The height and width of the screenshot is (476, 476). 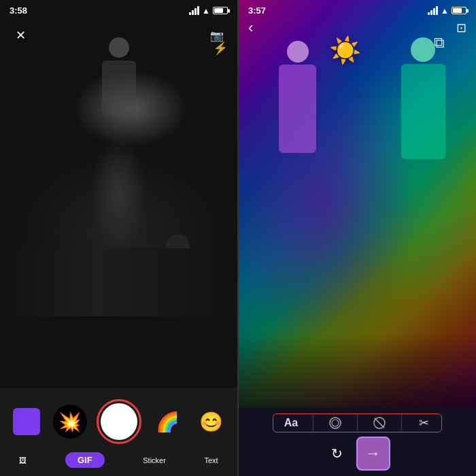 What do you see at coordinates (168, 422) in the screenshot?
I see `sticker-rainbow: 🌈` at bounding box center [168, 422].